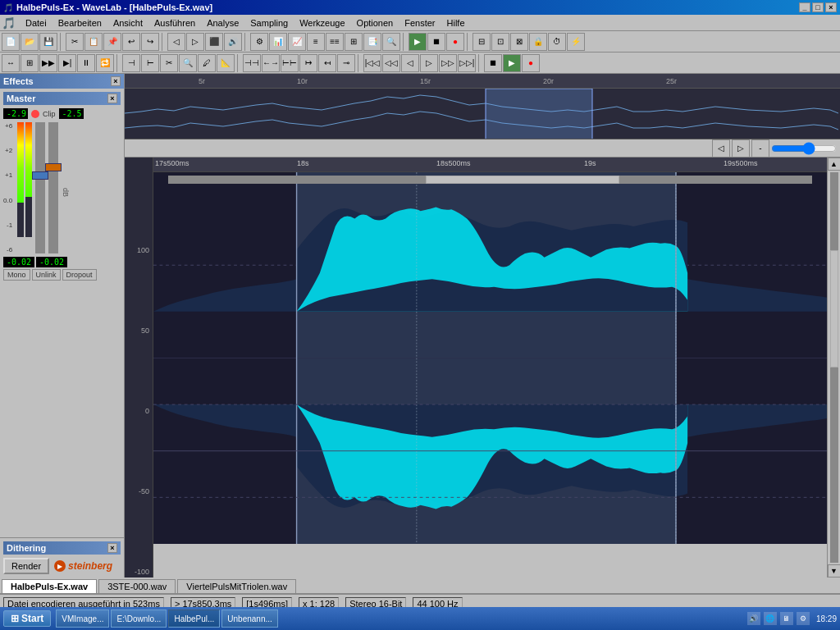  Describe the element at coordinates (150, 42) in the screenshot. I see `redo-button: ↪` at that location.